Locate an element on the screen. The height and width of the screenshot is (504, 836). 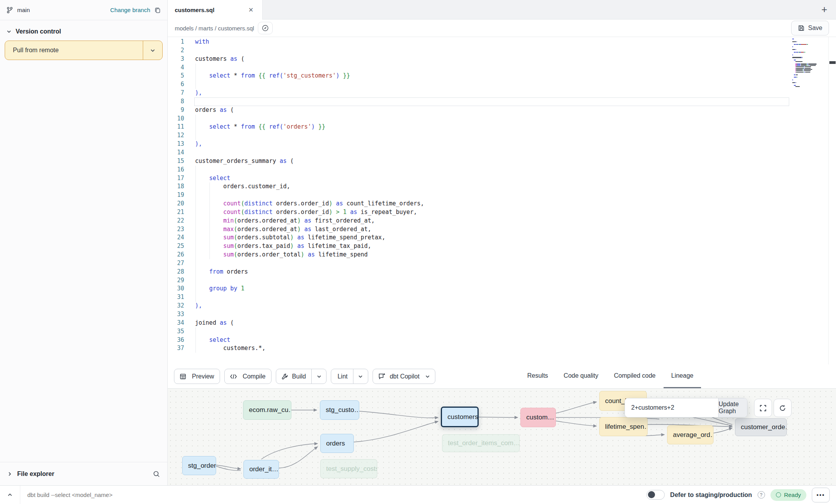
code-line: joined as ( is located at coordinates (494, 323).